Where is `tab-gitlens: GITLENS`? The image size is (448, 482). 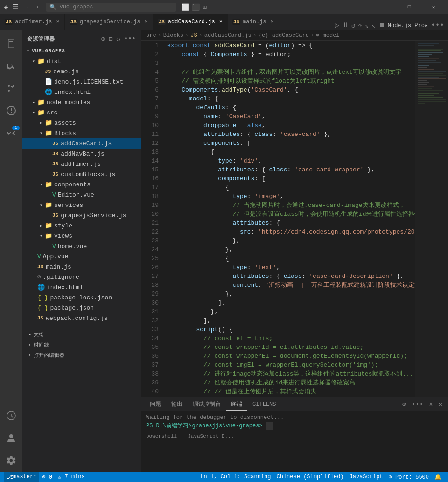 tab-gitlens: GITLENS is located at coordinates (264, 404).